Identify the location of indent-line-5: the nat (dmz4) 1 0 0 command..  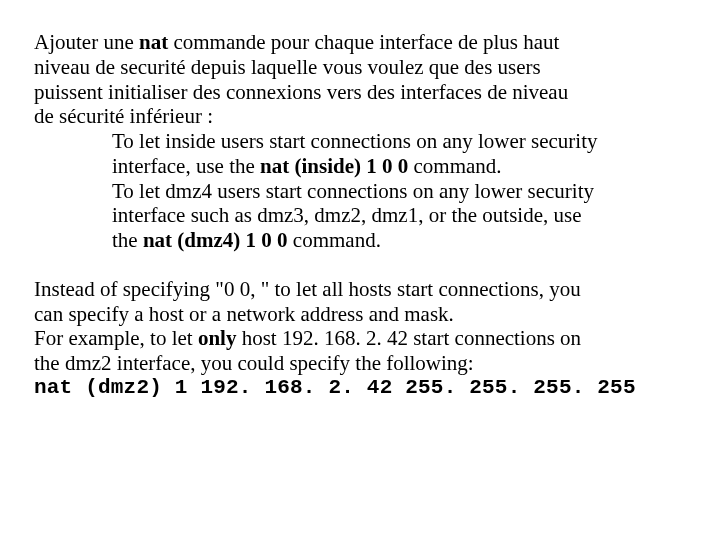
(399, 240).